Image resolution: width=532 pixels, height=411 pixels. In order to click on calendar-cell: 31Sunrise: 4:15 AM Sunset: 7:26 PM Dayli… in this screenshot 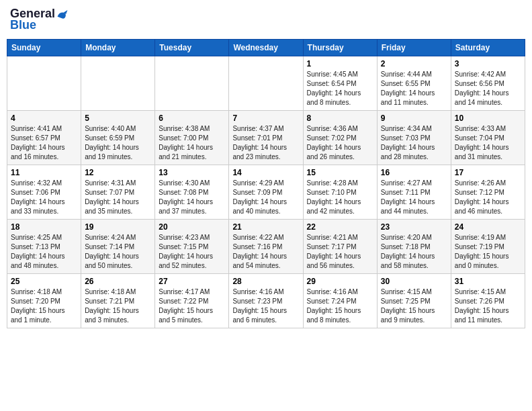, I will do `click(488, 301)`.